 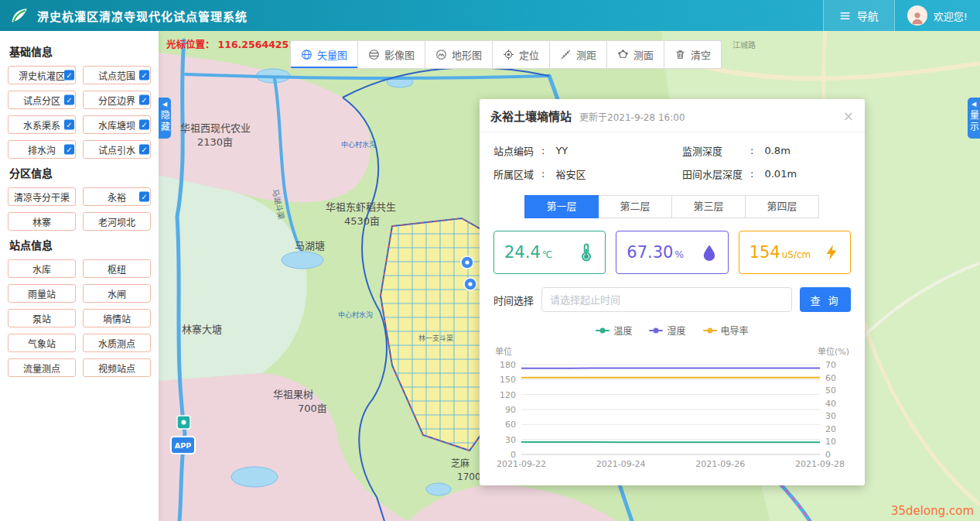 I want to click on close-icon: ×, so click(x=849, y=116).